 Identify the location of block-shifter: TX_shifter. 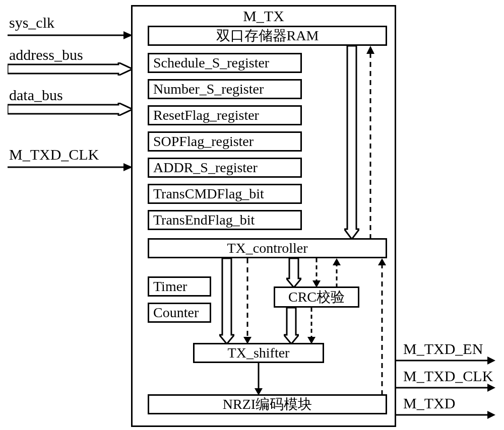
(259, 353).